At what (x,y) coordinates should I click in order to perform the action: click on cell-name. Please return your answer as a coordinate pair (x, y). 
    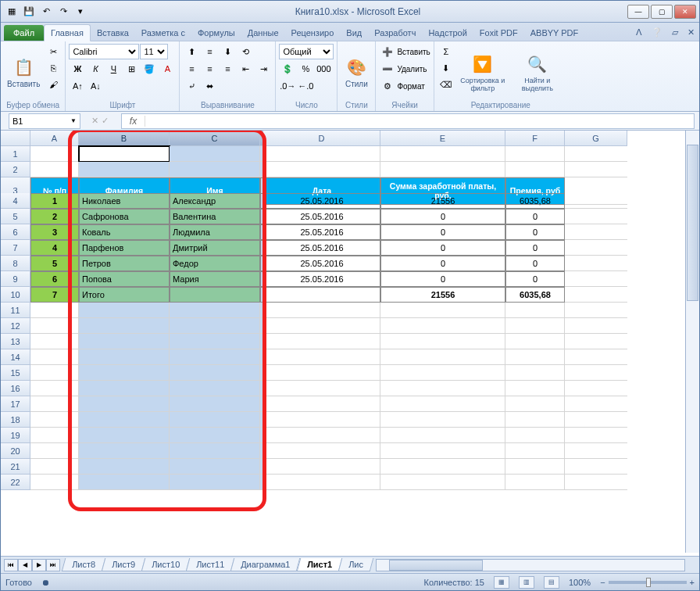
    Looking at the image, I should click on (215, 295).